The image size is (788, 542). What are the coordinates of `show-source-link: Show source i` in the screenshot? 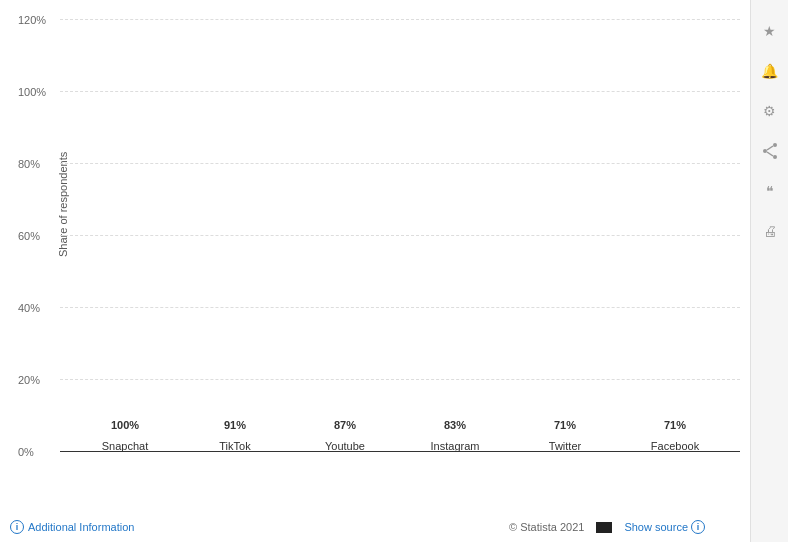 It's located at (664, 527).